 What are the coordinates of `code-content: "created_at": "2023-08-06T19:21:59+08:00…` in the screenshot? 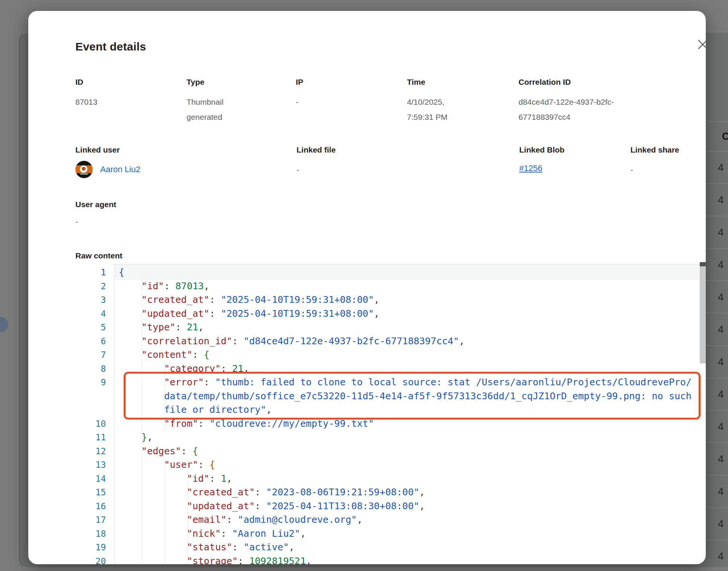 It's located at (405, 493).